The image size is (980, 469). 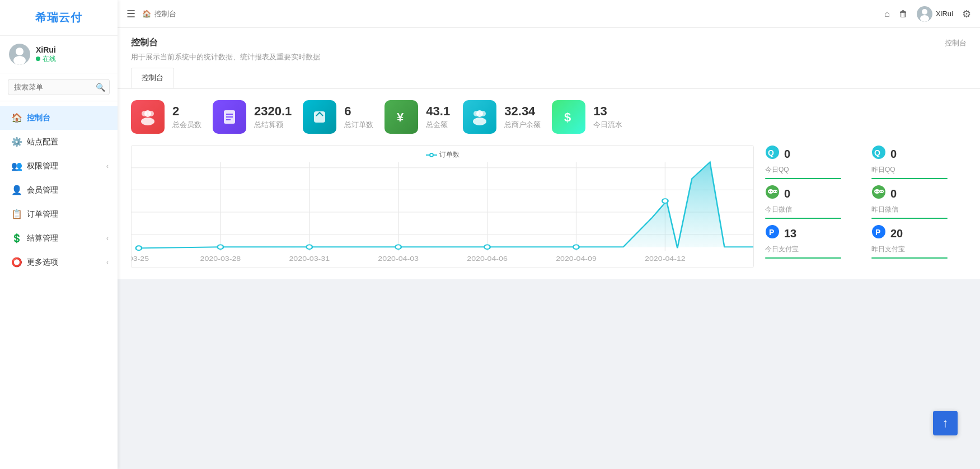 I want to click on sidebar-item-dashboard: 🏠 控制台, so click(x=59, y=118).